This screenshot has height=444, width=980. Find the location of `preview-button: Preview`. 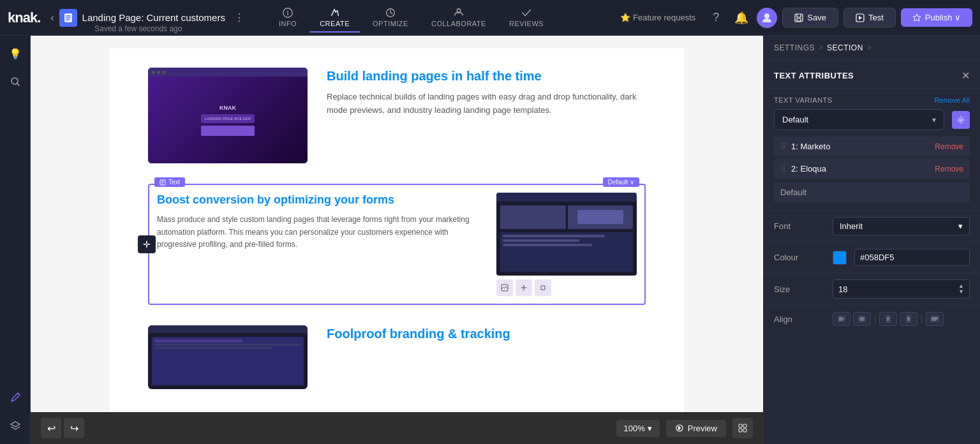

preview-button: Preview is located at coordinates (696, 429).